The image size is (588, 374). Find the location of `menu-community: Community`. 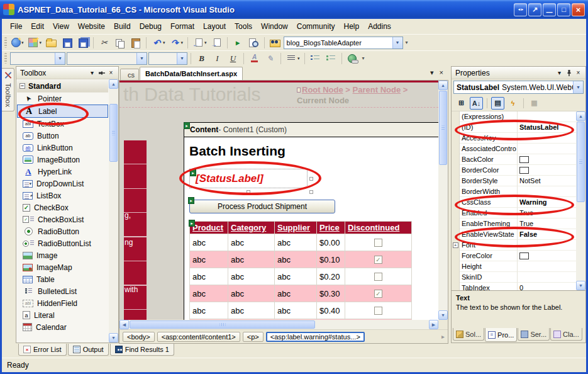

menu-community: Community is located at coordinates (316, 26).